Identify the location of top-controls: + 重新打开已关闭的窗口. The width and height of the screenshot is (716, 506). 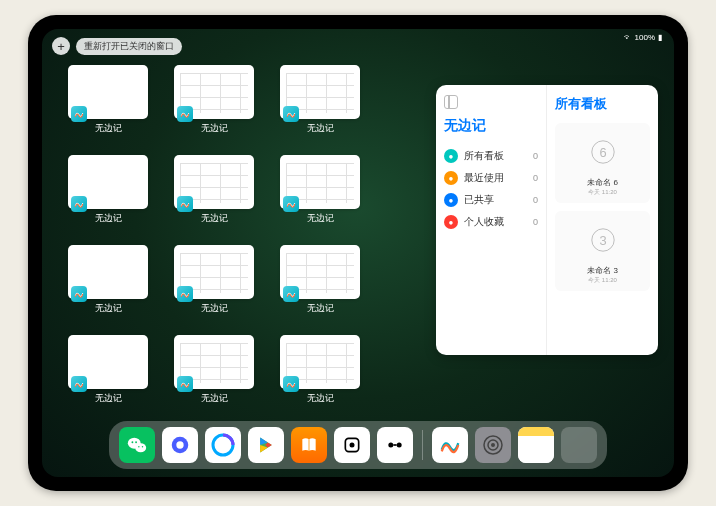
(117, 46).